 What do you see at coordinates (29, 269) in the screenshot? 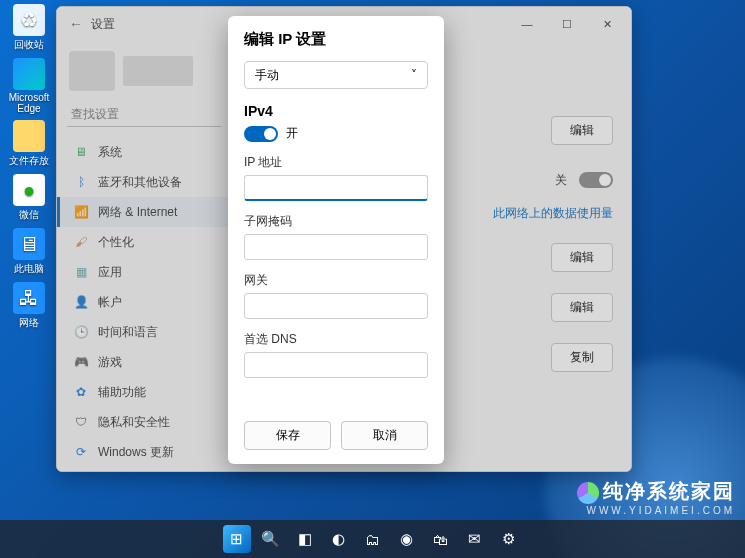
I see `desktop-icon-label: 此电脑` at bounding box center [29, 269].